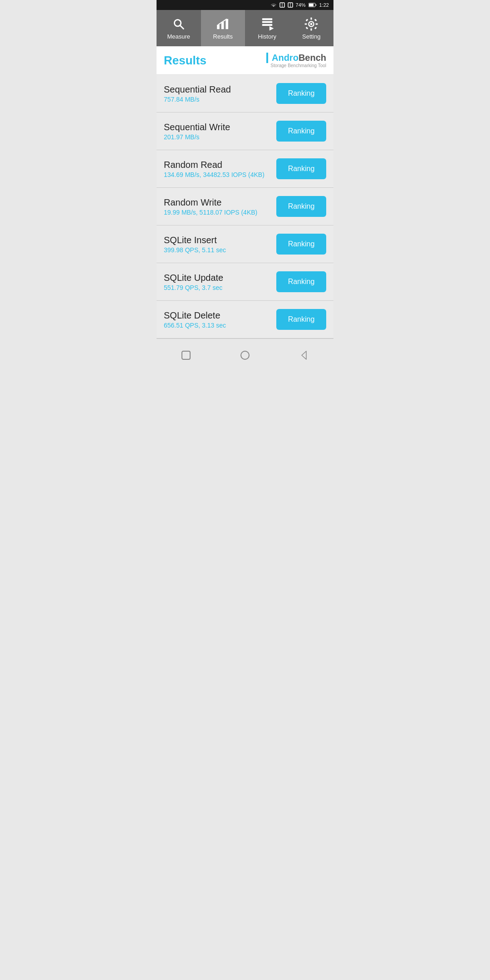 This screenshot has width=490, height=980. Describe the element at coordinates (195, 240) in the screenshot. I see `result-name: SQLite Insert` at that location.